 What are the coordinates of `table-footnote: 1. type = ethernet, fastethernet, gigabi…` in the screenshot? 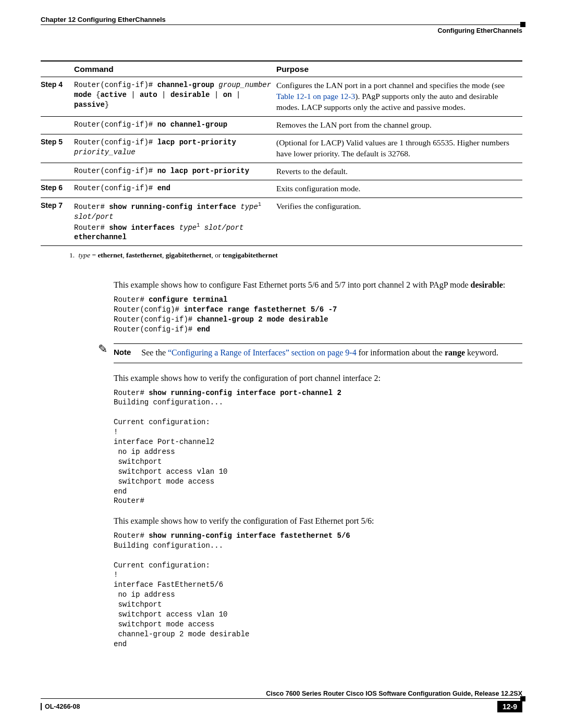 It's located at (282, 255).